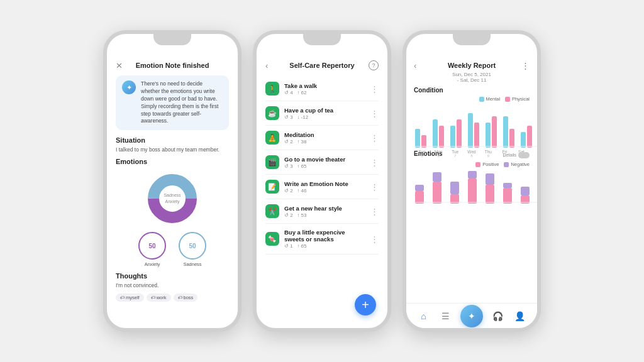 Image resolution: width=644 pixels, height=362 pixels. I want to click on svg-text: Anxiety, so click(172, 202).